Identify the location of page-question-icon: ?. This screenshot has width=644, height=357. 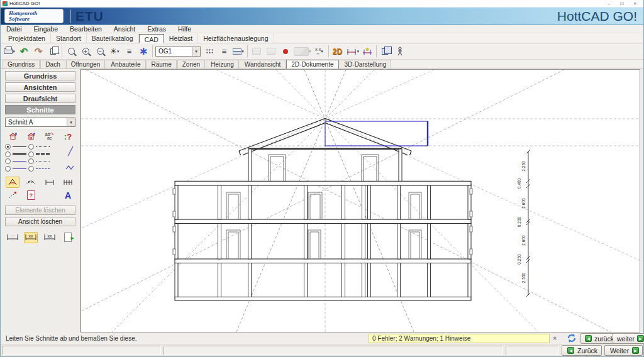
(31, 195).